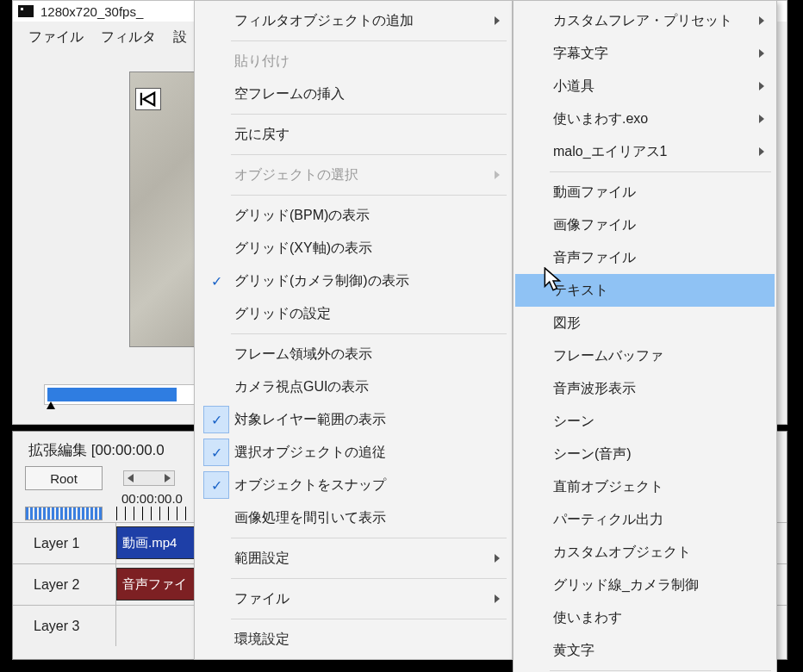  Describe the element at coordinates (593, 455) in the screenshot. I see `menu-item-label: シーン(音声)` at that location.